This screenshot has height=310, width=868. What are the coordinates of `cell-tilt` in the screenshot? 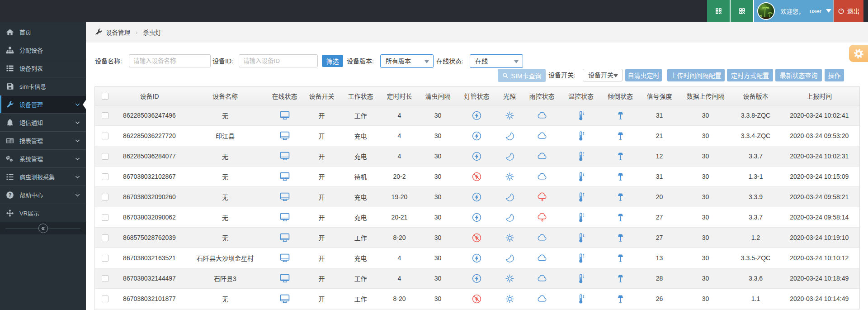 It's located at (620, 116).